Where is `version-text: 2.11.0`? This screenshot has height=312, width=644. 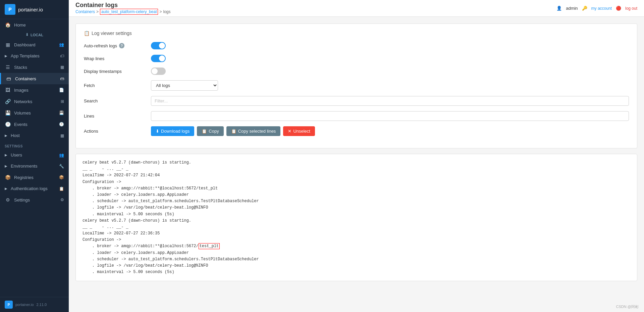 version-text: 2.11.0 is located at coordinates (42, 305).